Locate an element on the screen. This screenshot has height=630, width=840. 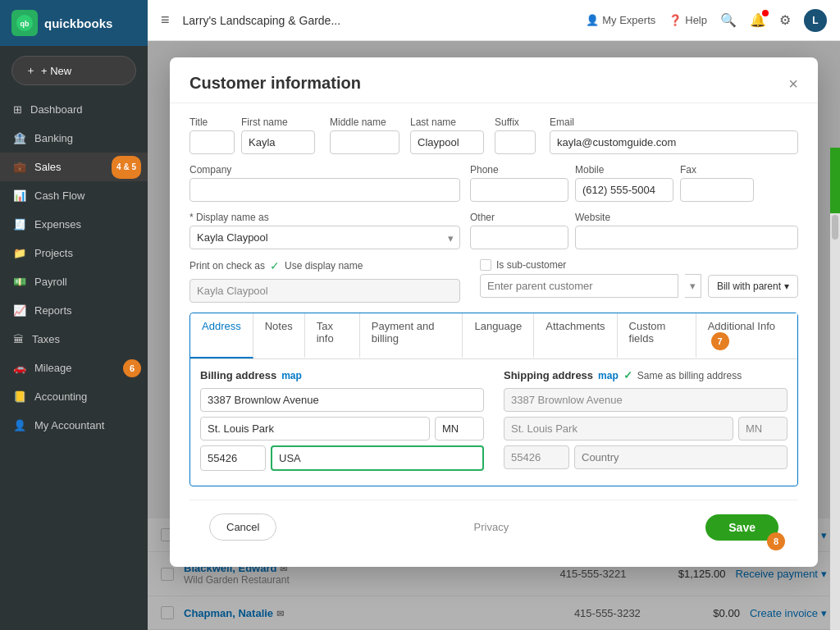
sidebar-item-label: Accounting is located at coordinates (61, 397).